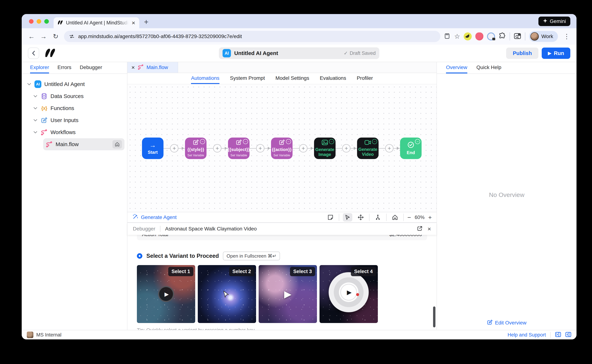 This screenshot has height=364, width=592. Describe the element at coordinates (56, 37) in the screenshot. I see `reload-button: ↻` at that location.